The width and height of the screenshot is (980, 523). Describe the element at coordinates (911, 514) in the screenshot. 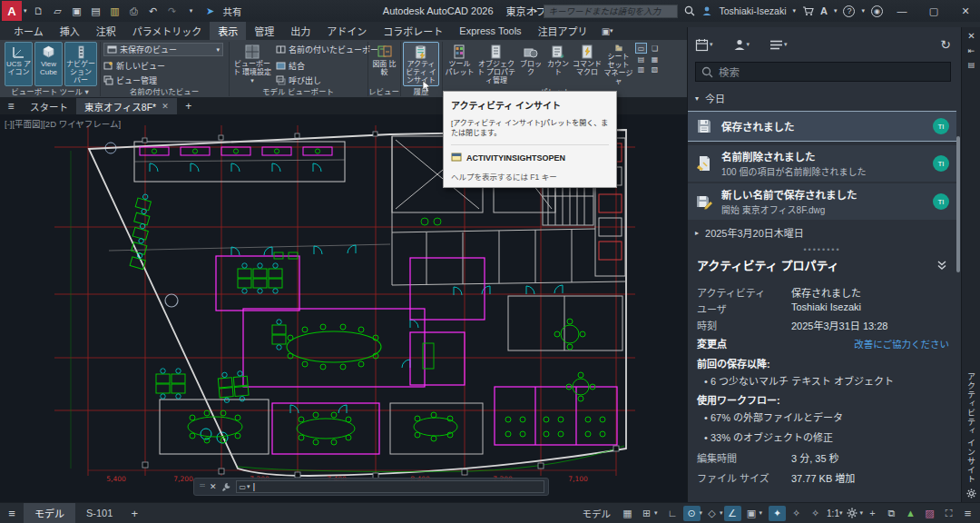

I see `graphics-performance-button: ▲` at that location.